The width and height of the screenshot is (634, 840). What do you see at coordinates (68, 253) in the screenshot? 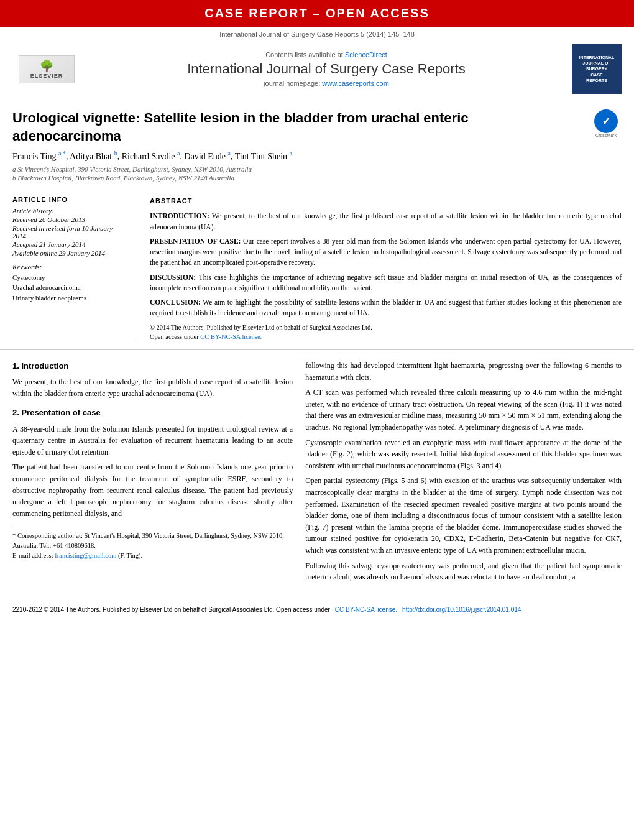
I see `available-date: Available online 29 January 2014` at bounding box center [68, 253].